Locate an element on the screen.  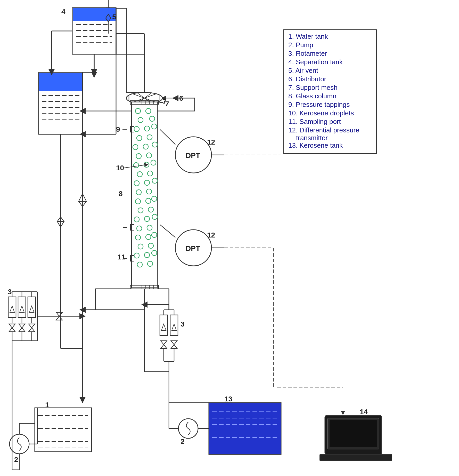
svg-text: 1 is located at coordinates (47, 405).